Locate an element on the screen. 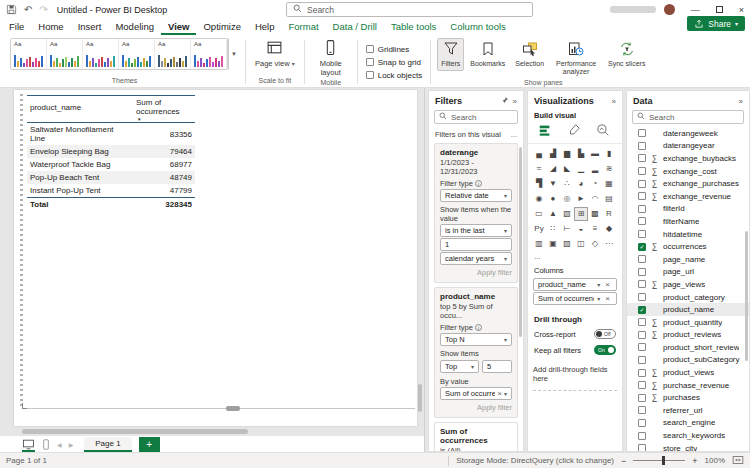 The width and height of the screenshot is (750, 468). field-product-views: ∑product_views is located at coordinates (688, 372).